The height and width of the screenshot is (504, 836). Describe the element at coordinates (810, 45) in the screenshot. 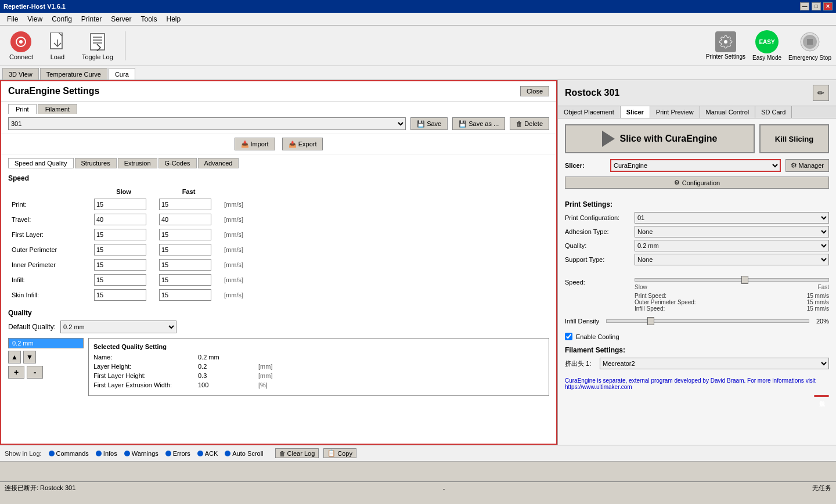

I see `emergency-stop-button: Emergency Stop` at that location.